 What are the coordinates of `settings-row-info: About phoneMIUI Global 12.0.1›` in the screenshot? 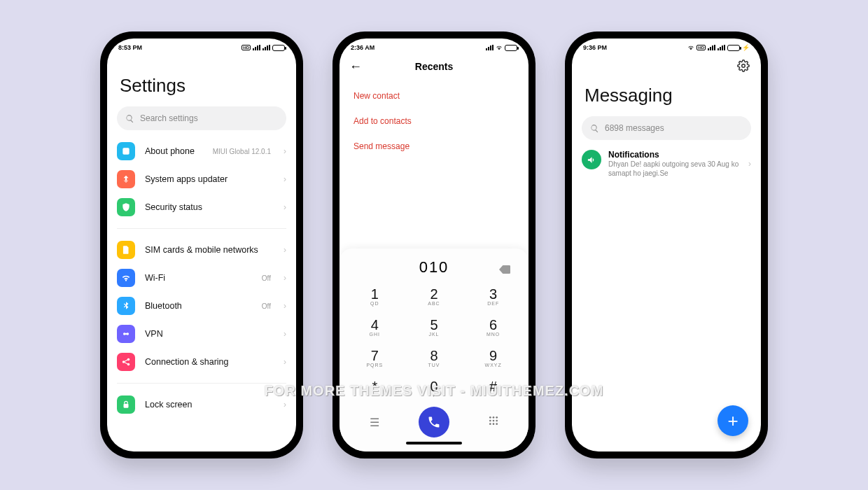 It's located at (202, 151).